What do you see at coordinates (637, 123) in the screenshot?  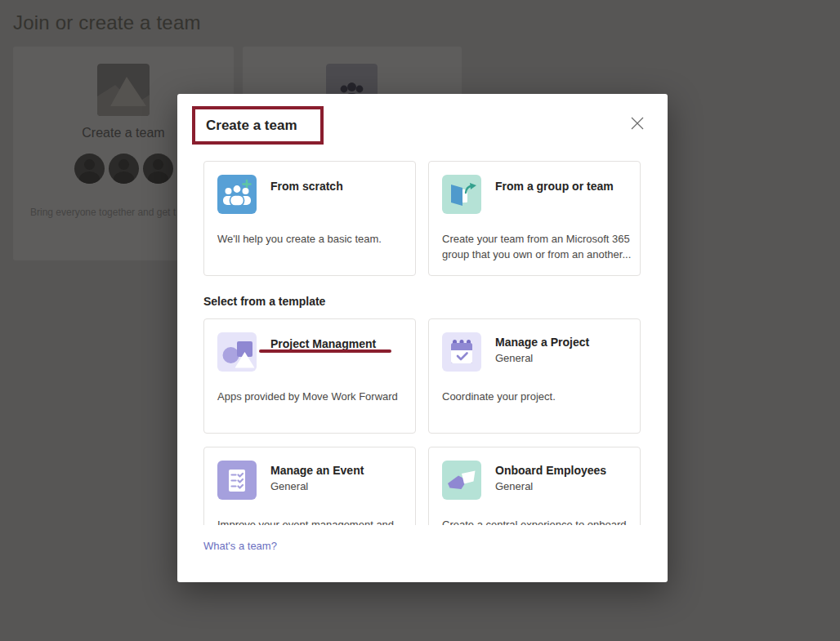 I see `close-button` at bounding box center [637, 123].